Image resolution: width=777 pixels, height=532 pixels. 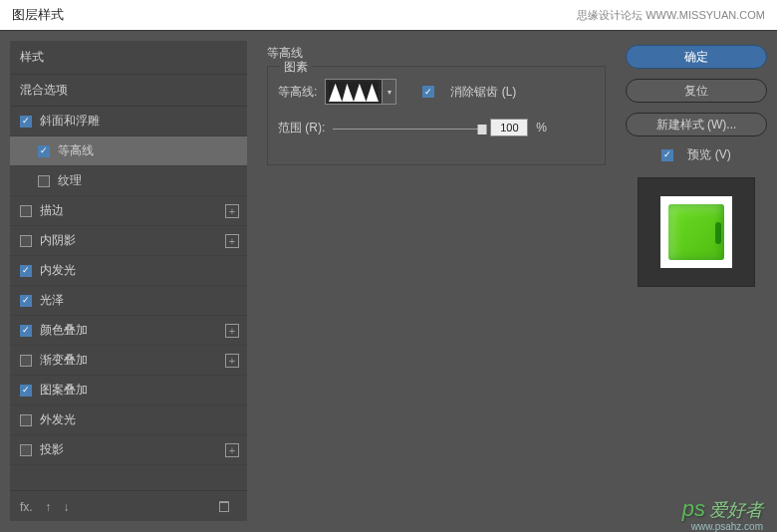 What do you see at coordinates (76, 151) in the screenshot?
I see `style-label: 等高线` at bounding box center [76, 151].